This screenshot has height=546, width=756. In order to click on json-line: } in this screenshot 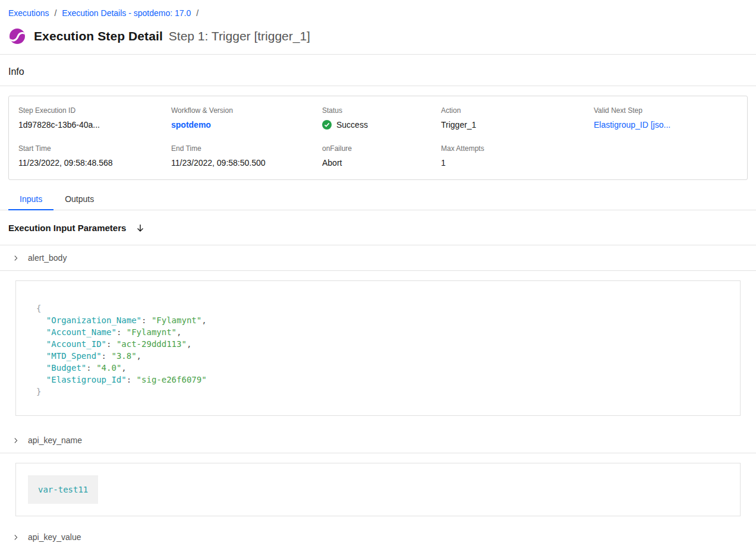, I will do `click(378, 392)`.